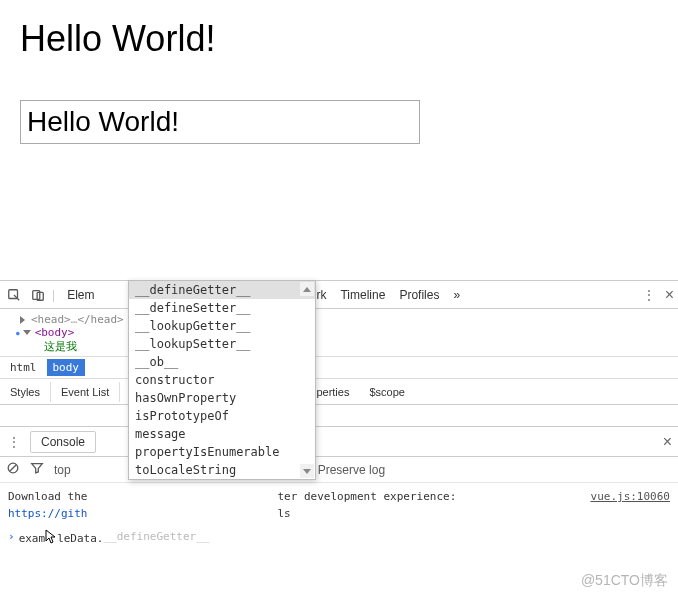  Describe the element at coordinates (419, 295) in the screenshot. I see `tab-profiles: Profiles` at that location.